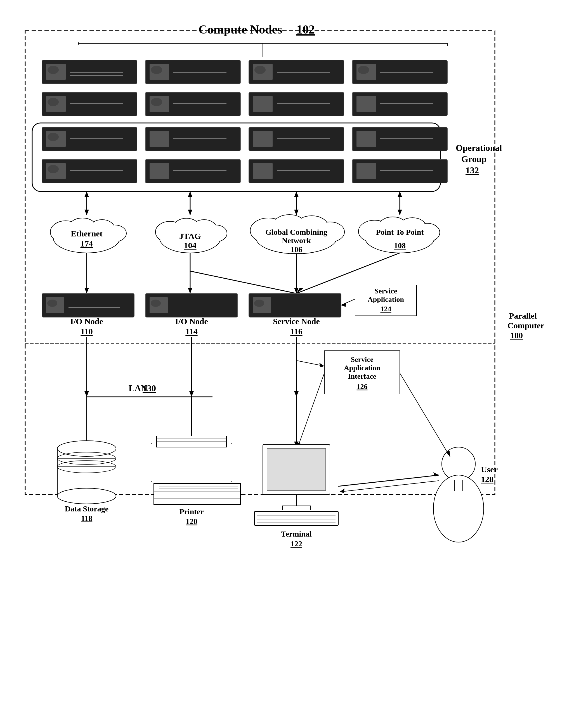  Describe the element at coordinates (243, 282) in the screenshot. I see `arrow-jtag-to-service-node` at that location.